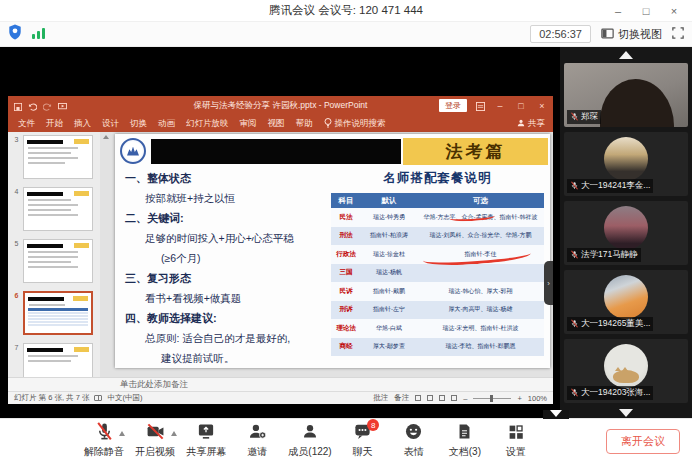 The width and height of the screenshot is (692, 462). Describe the element at coordinates (55, 313) in the screenshot. I see `slide-thumbnail-6-selected: 6` at that location.